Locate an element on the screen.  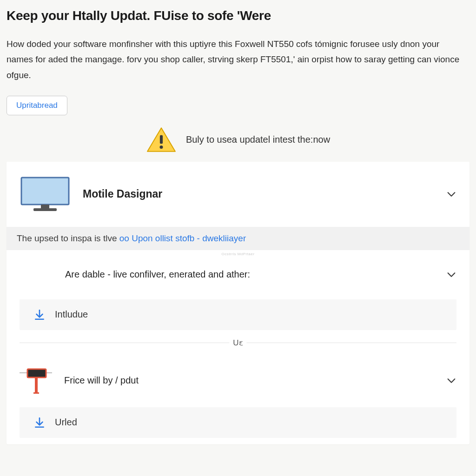
card-row-motile: Motile Dasignar is located at coordinates (238, 194).